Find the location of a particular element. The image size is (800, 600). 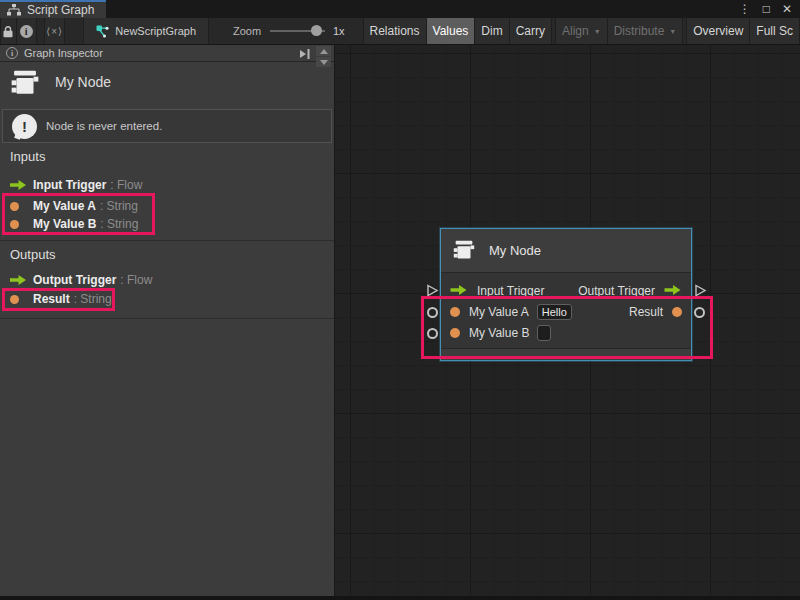

zoom-slider is located at coordinates (298, 31).